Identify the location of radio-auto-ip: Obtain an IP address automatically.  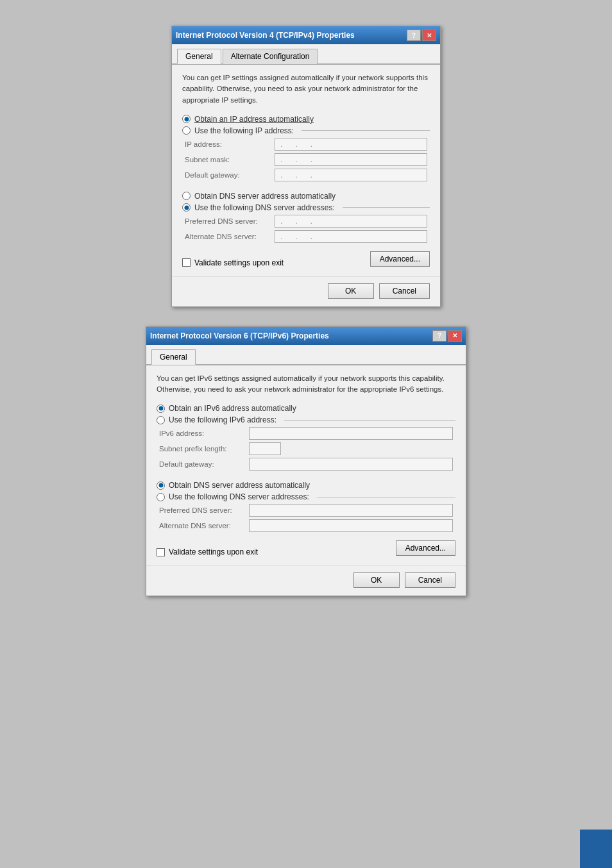
(306, 119).